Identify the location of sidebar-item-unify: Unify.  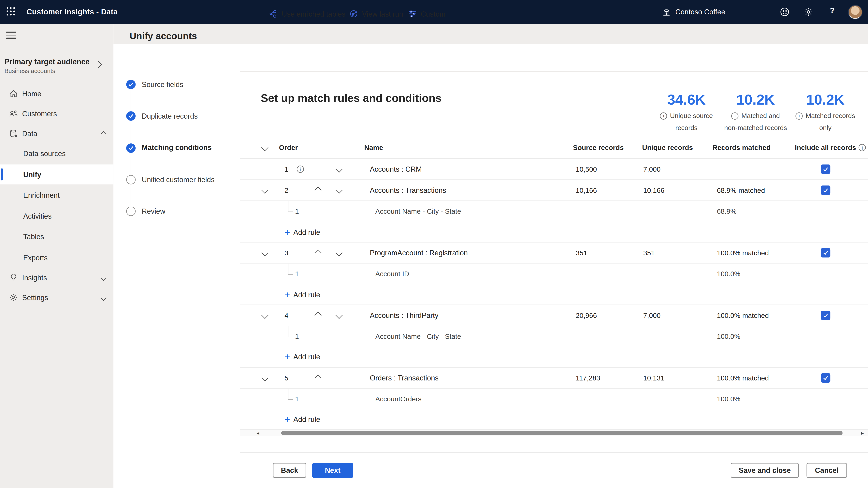
(57, 175).